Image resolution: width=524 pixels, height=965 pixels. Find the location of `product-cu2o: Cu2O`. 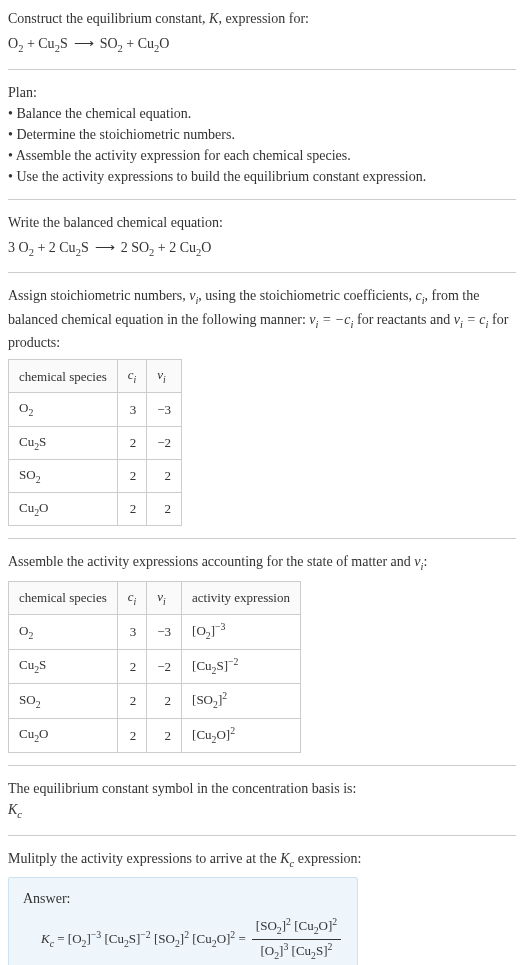

product-cu2o: Cu2O is located at coordinates (154, 44).